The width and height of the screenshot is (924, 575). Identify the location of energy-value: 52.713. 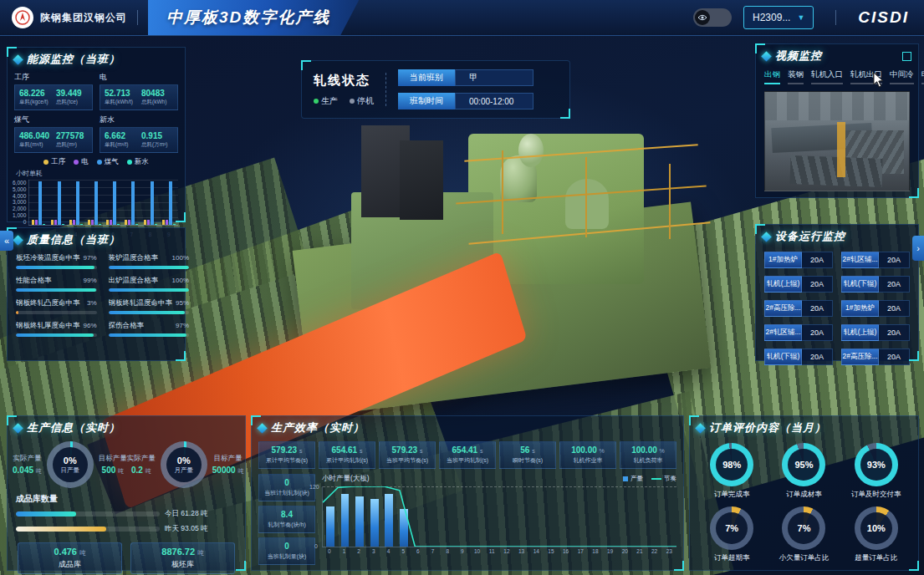
(120, 94).